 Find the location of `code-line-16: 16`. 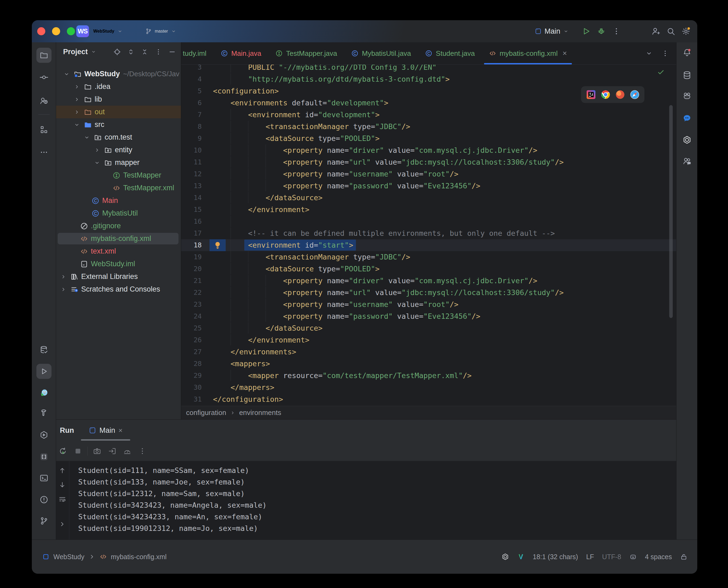

code-line-16: 16 is located at coordinates (429, 222).